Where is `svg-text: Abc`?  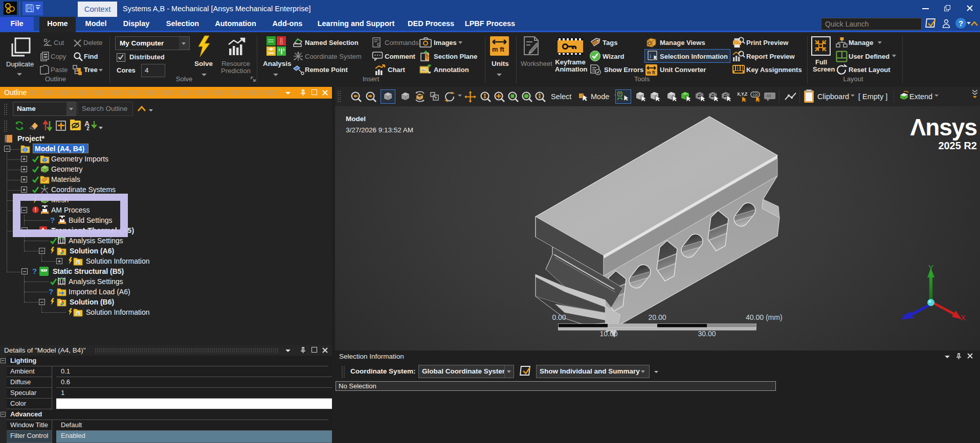
svg-text: Abc is located at coordinates (424, 70).